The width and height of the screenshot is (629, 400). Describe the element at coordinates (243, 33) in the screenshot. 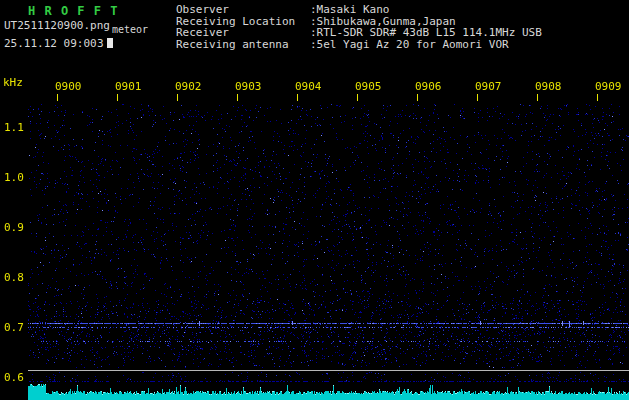

I see `station-field-label: Receiver` at that location.